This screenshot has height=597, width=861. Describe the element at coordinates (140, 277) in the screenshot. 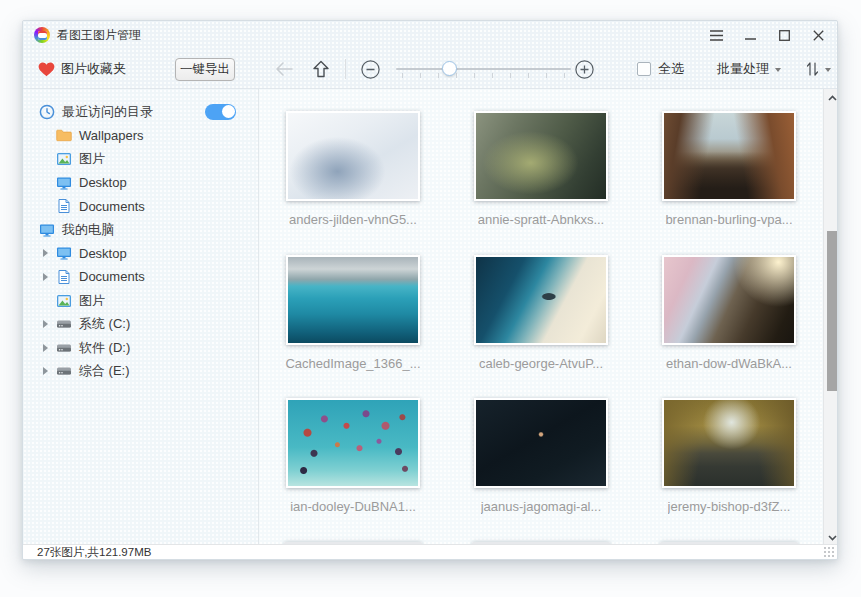

I see `sidebar-item-documents: Documents` at that location.